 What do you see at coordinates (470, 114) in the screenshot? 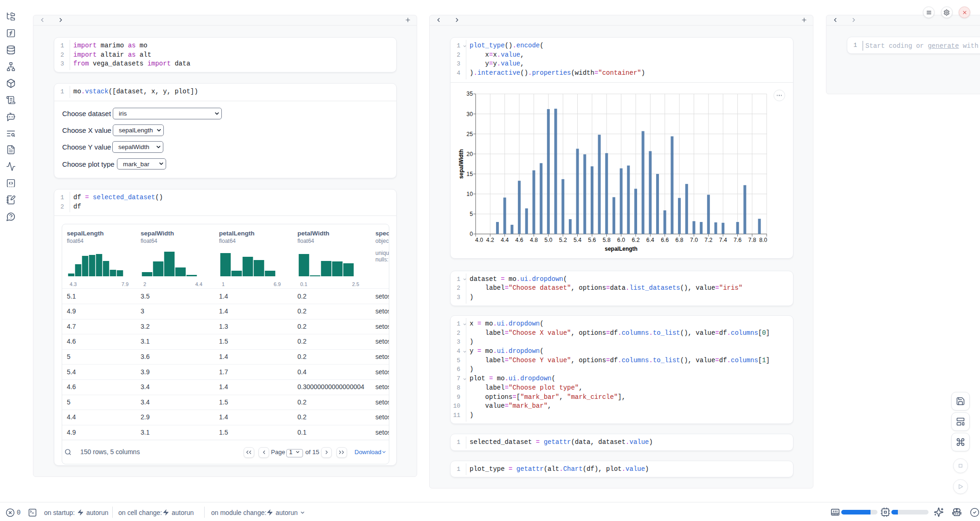
I see `svg-text: 30` at bounding box center [470, 114].